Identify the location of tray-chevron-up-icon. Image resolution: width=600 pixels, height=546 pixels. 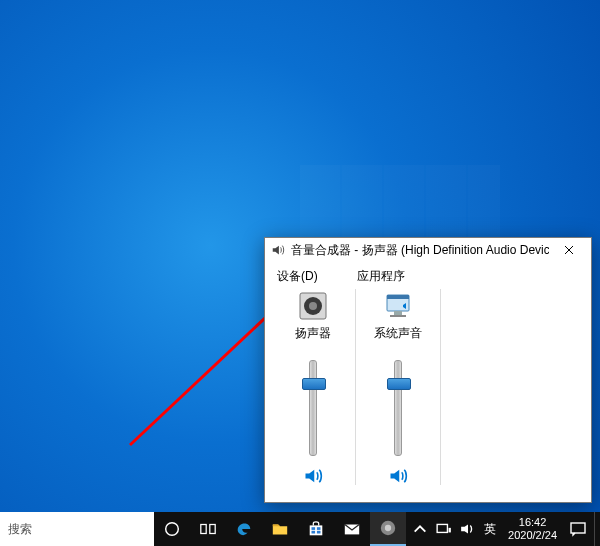
(420, 529).